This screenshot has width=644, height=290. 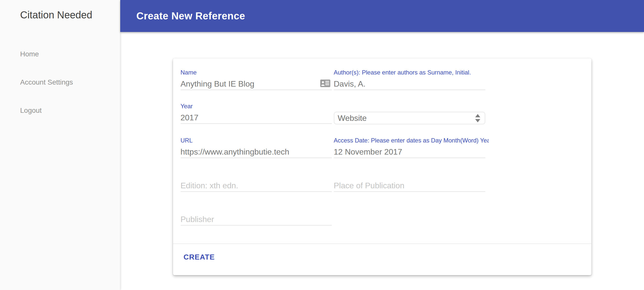 I want to click on edition-label-spacer, so click(x=256, y=174).